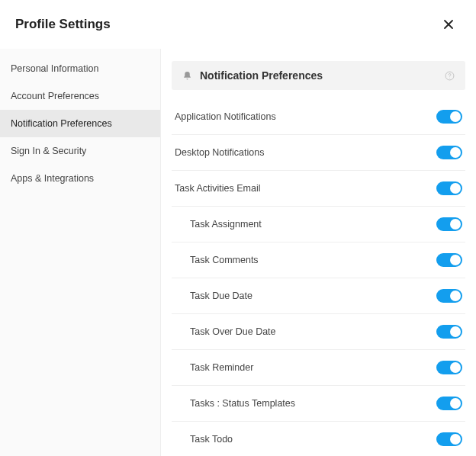 The width and height of the screenshot is (476, 456). Describe the element at coordinates (226, 117) in the screenshot. I see `setting-label: Application Notifications` at that location.